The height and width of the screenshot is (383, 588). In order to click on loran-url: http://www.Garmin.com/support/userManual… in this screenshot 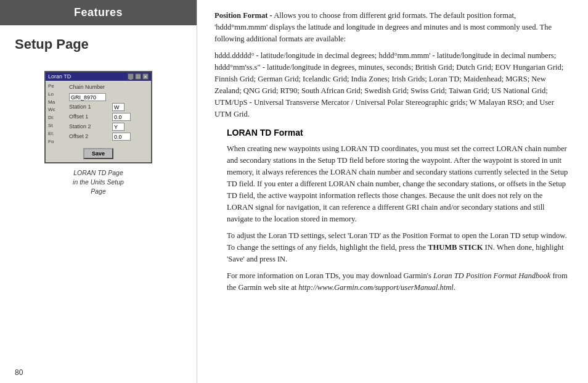, I will do `click(376, 287)`.